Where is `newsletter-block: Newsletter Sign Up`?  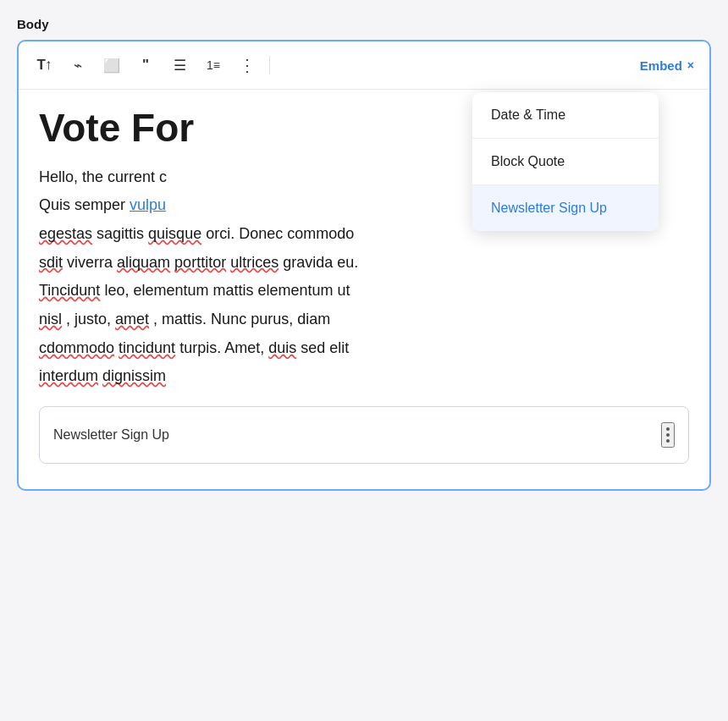
newsletter-block: Newsletter Sign Up is located at coordinates (364, 435).